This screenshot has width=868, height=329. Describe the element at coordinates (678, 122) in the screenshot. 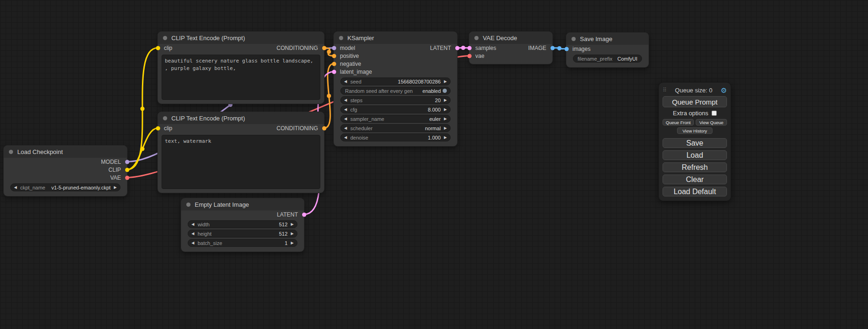

I see `queue-front-button: Queue Front` at that location.